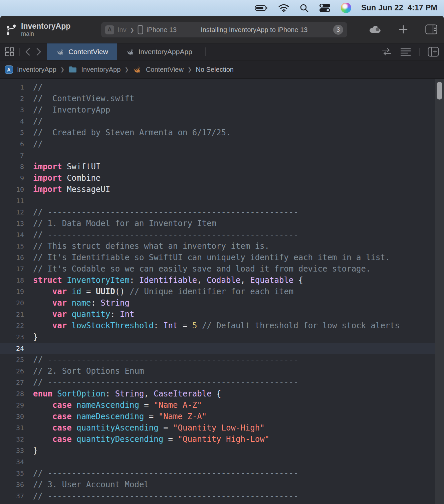  What do you see at coordinates (399, 8) in the screenshot?
I see `menu-bar-clock: Sun Jun 22 4:17 PM` at bounding box center [399, 8].